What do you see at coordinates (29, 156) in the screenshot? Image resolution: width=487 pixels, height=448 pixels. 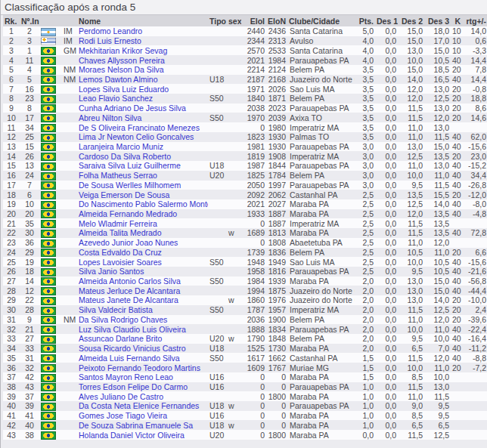 I see `cell-no: 26` at bounding box center [29, 156].